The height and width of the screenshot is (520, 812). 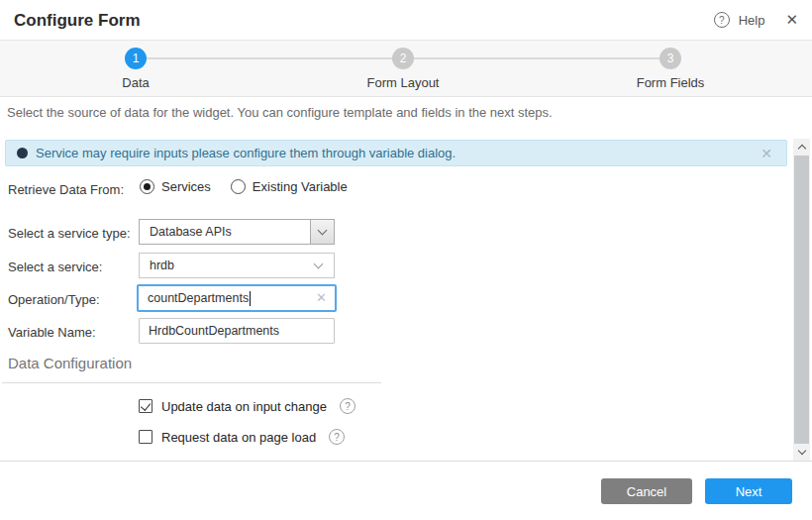 What do you see at coordinates (136, 58) in the screenshot?
I see `step-1-circle: 1` at bounding box center [136, 58].